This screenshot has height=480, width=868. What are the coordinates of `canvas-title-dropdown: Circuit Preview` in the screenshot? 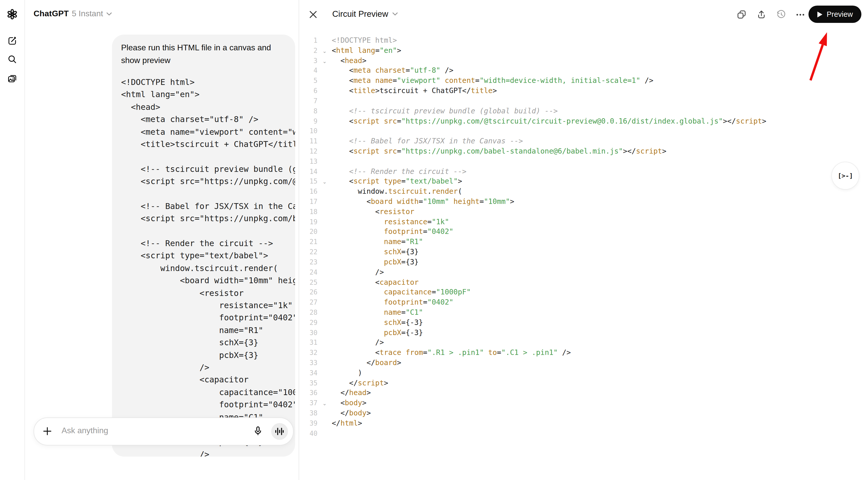 It's located at (365, 14).